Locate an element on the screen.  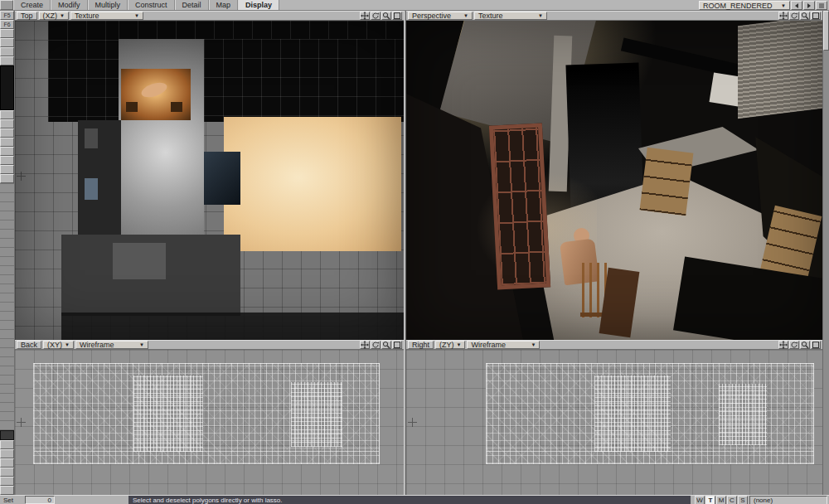
scene-selector-dropdown: ROOM_RENDERED ▼ is located at coordinates (744, 5).